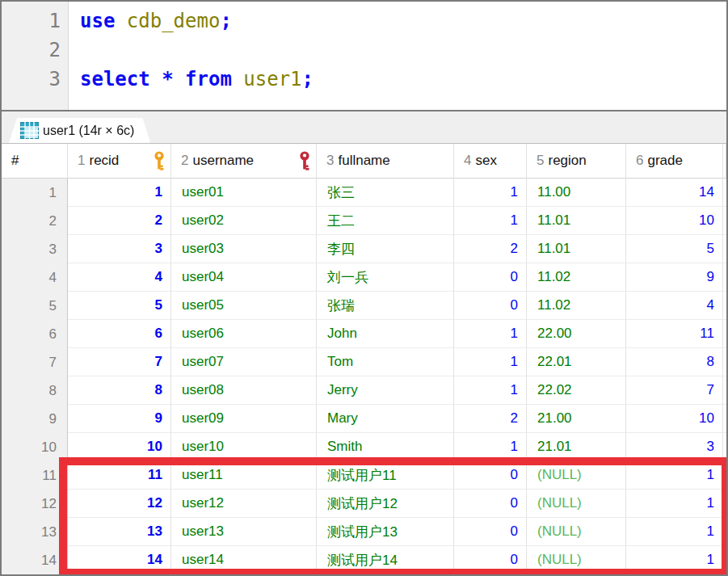 The width and height of the screenshot is (728, 576). I want to click on cell-username: user09, so click(244, 418).